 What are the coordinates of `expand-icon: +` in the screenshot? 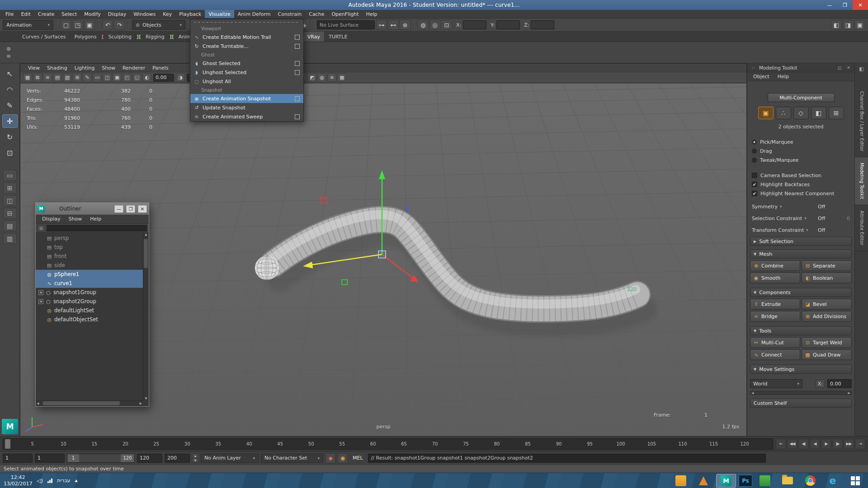 It's located at (41, 302).